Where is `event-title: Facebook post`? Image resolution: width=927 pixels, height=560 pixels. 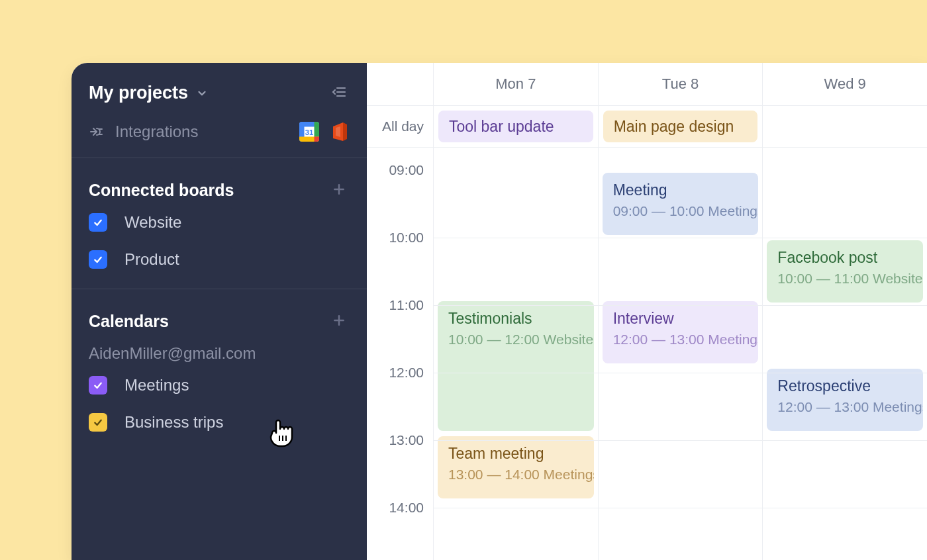 event-title: Facebook post is located at coordinates (845, 258).